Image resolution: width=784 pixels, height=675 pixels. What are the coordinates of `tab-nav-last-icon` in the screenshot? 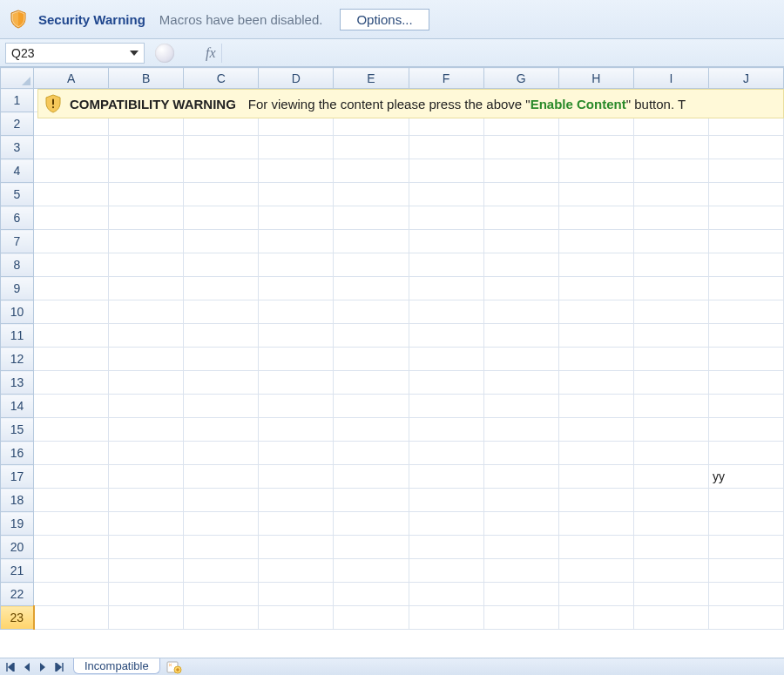 It's located at (58, 667).